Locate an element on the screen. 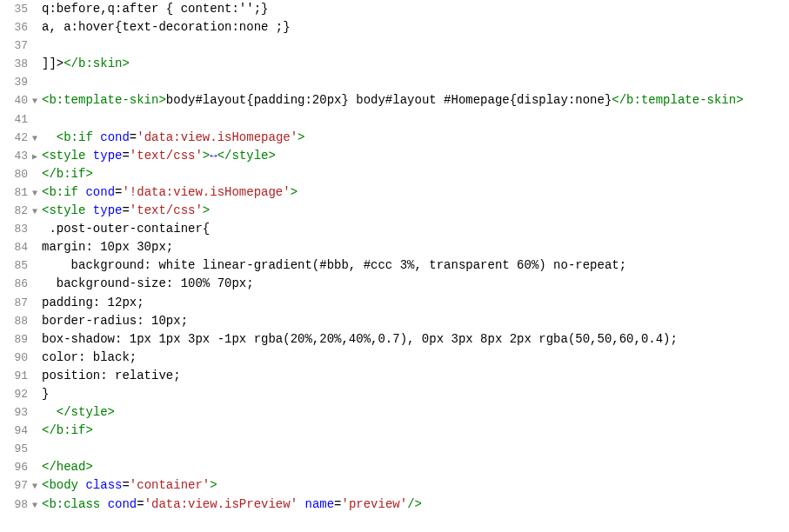  line-number: 91 is located at coordinates (21, 376).